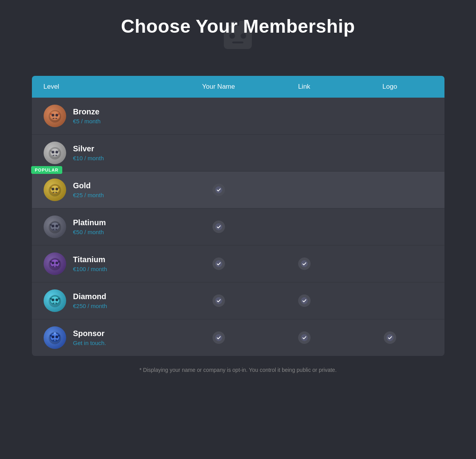 This screenshot has height=459, width=476. Describe the element at coordinates (90, 296) in the screenshot. I see `level-name-diamond: Diamond` at that location.